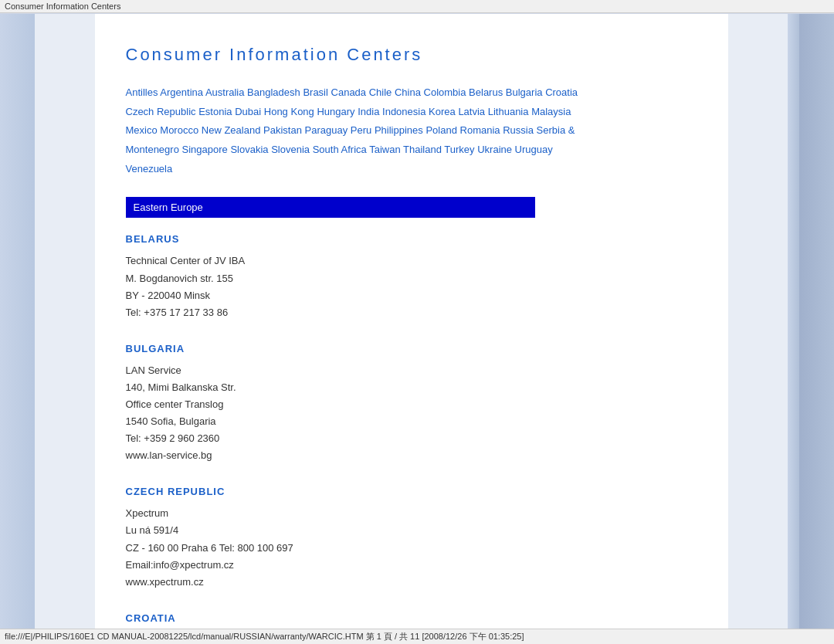 Image resolution: width=834 pixels, height=644 pixels. Describe the element at coordinates (534, 150) in the screenshot. I see `link-uruguay: Uruguay` at that location.